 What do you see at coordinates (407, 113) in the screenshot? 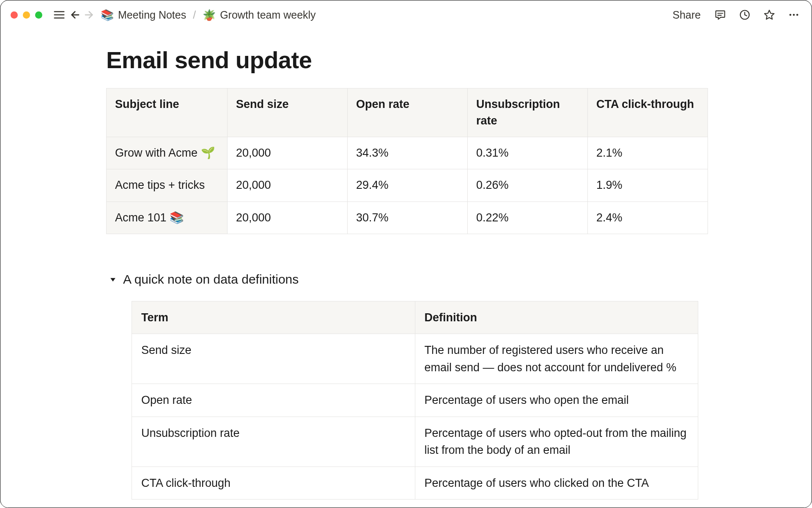
I see `table-header-row: Subject line Send size Open rate Unsubsc…` at bounding box center [407, 113].